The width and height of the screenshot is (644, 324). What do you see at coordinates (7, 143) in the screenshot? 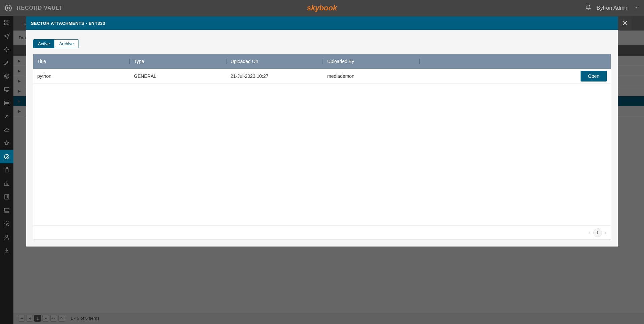
I see `nav-pin-icon` at bounding box center [7, 143].